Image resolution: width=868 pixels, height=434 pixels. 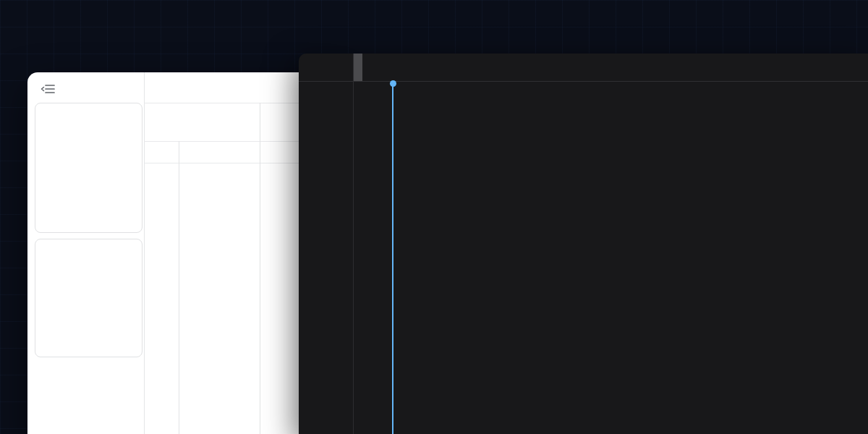 I want to click on card-divider, so click(x=145, y=253).